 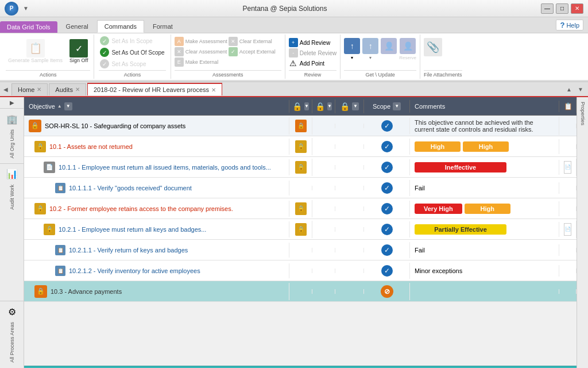 What do you see at coordinates (389, 46) in the screenshot?
I see `get-update-btn3: 👤` at bounding box center [389, 46].